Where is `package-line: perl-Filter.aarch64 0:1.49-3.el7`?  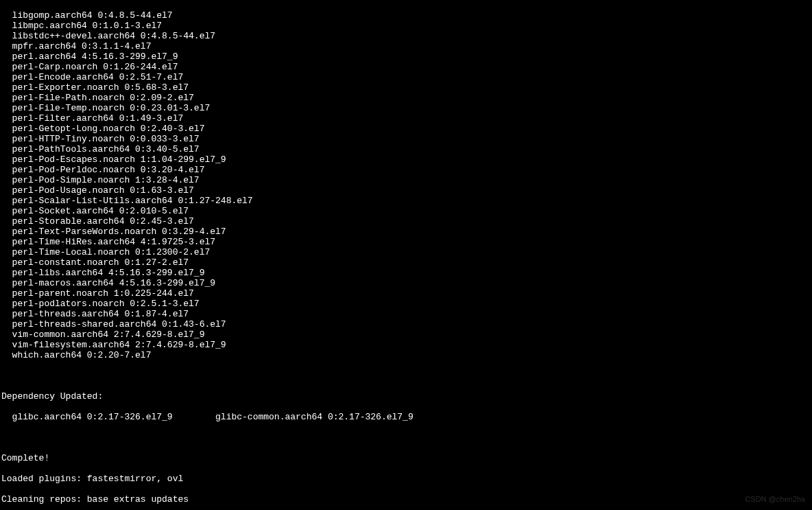 package-line: perl-Filter.aarch64 0:1.49-3.el7 is located at coordinates (406, 118).